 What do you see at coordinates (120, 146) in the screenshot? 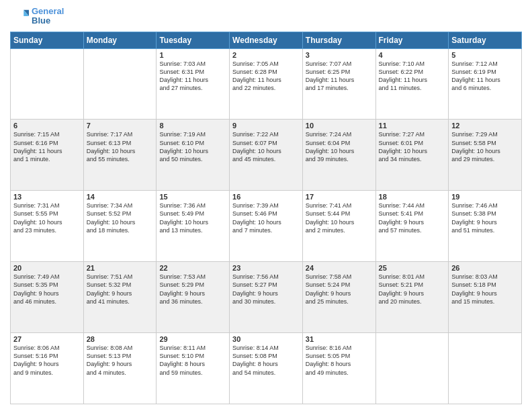
I see `day-info: Sunrise: 7:17 AM Sunset: 6:13 PM Dayligh…` at bounding box center [120, 146].